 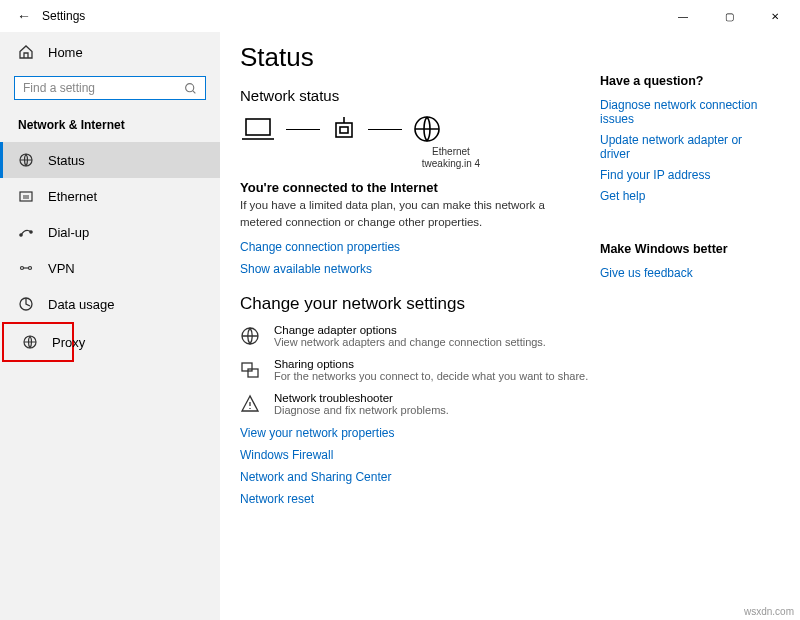 I want to click on sidebar-item-proxy: Proxy, so click(x=38, y=342).